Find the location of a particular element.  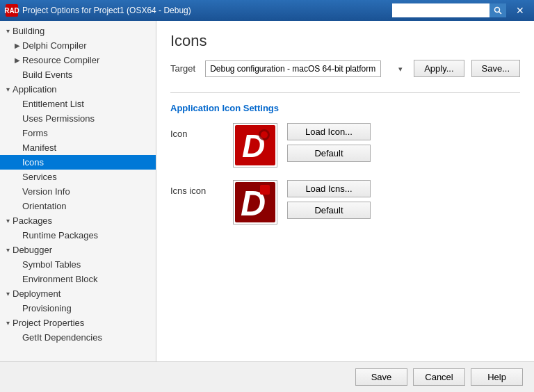

toggle-packages: ▾ is located at coordinates (8, 221).